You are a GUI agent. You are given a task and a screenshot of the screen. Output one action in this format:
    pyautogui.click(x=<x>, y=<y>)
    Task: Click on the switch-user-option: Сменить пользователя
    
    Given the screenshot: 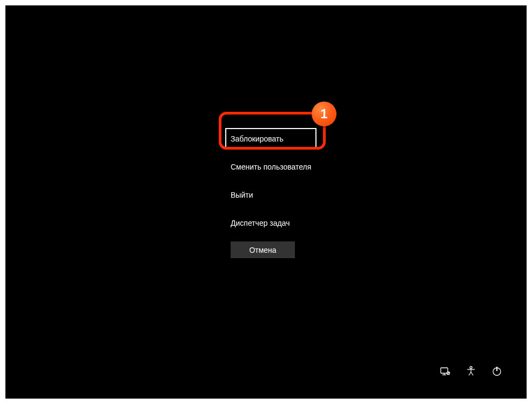 What is the action you would take?
    pyautogui.click(x=271, y=167)
    